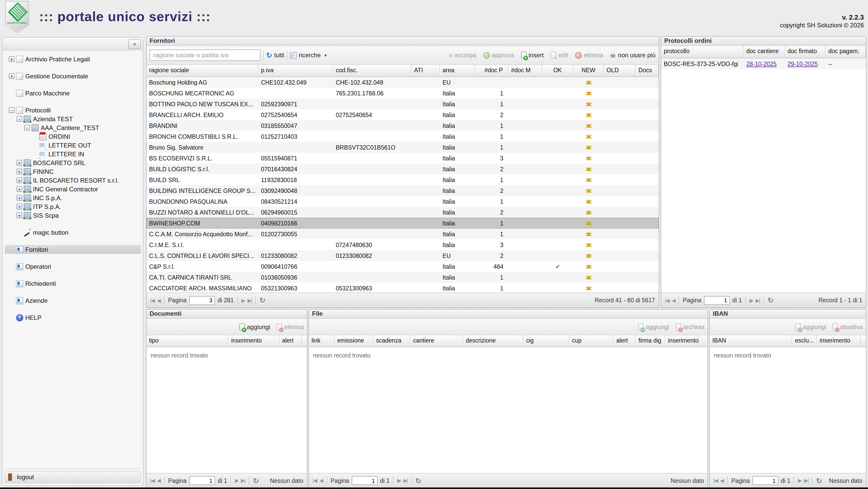 This screenshot has width=868, height=489. What do you see at coordinates (73, 301) in the screenshot?
I see `tree-item: Aziende` at bounding box center [73, 301].